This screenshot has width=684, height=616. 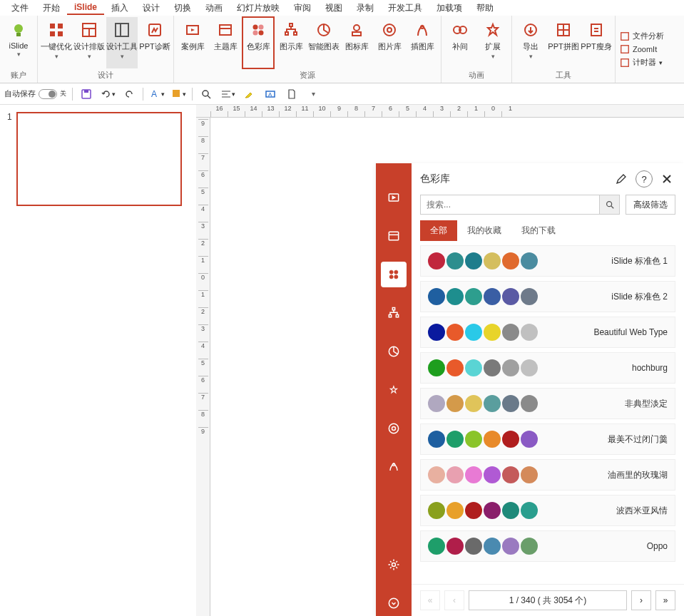 I want to click on ribbon-diagram-button: 图示库, so click(x=291, y=43).